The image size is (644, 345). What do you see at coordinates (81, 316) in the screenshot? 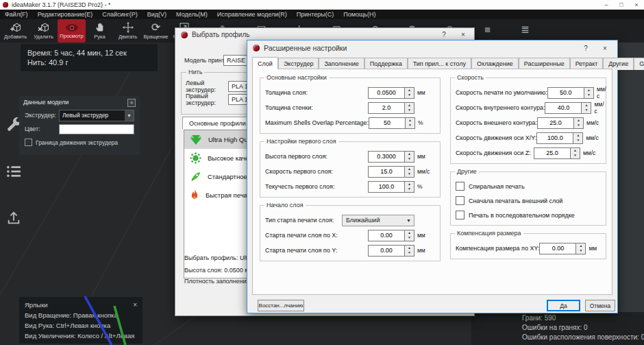
I see `hint-rotate: Вид Вращение: Правая кнопка` at bounding box center [81, 316].